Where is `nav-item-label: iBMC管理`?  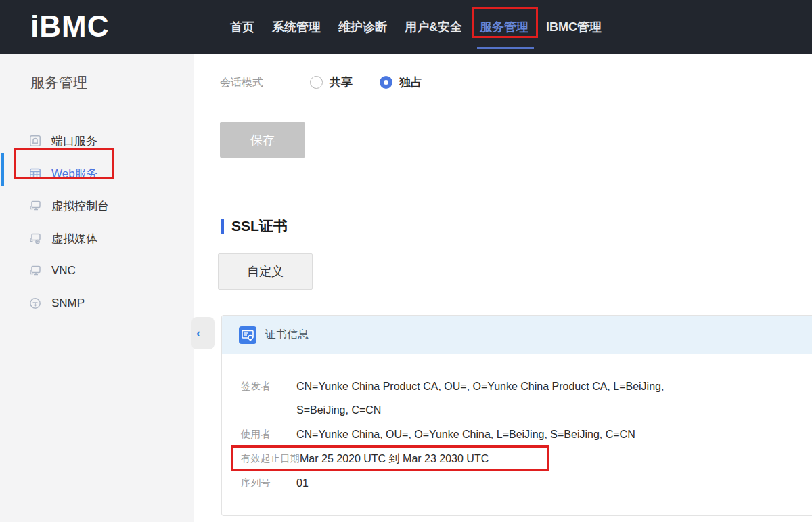
nav-item-label: iBMC管理 is located at coordinates (574, 27).